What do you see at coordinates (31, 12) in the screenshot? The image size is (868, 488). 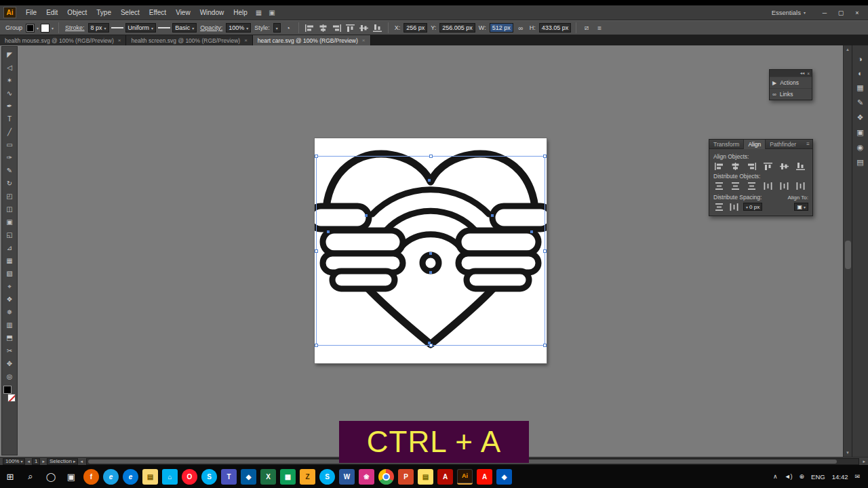 I see `menu-file: File` at bounding box center [31, 12].